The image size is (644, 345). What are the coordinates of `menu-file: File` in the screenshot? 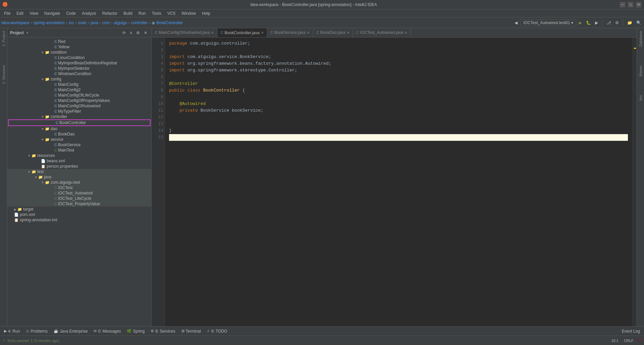 It's located at (7, 13).